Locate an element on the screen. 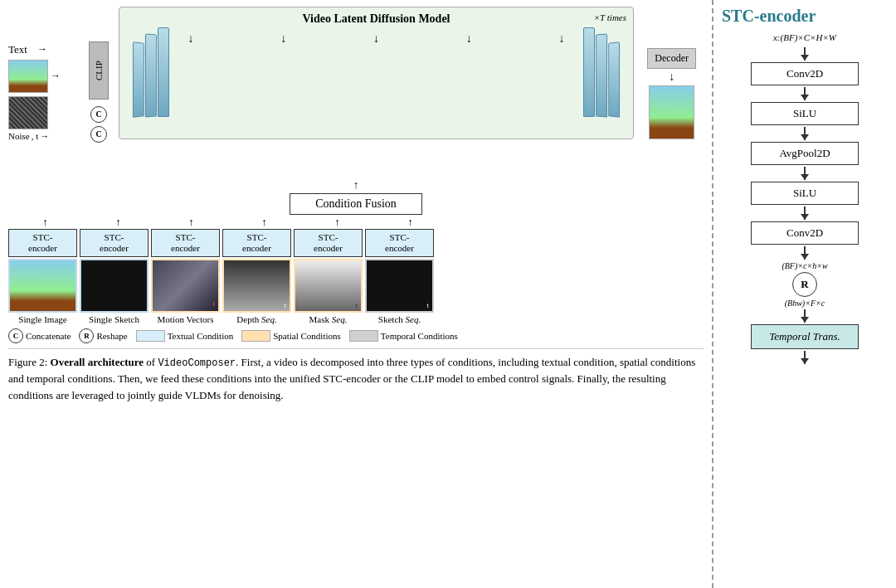 The width and height of the screenshot is (896, 588). stc-temporal-box: Temporal Trans. is located at coordinates (805, 337).